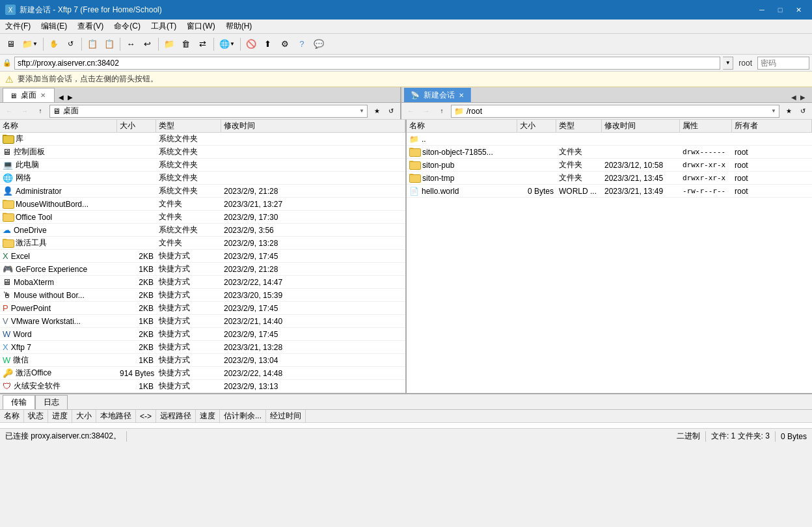  Describe the element at coordinates (772, 126) in the screenshot. I see `right-col-owner: 所有者` at that location.